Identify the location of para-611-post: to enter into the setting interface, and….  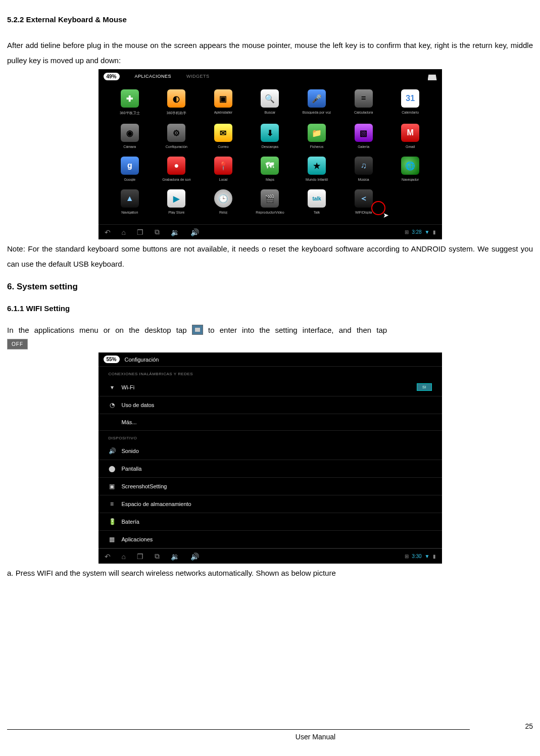
(298, 330).